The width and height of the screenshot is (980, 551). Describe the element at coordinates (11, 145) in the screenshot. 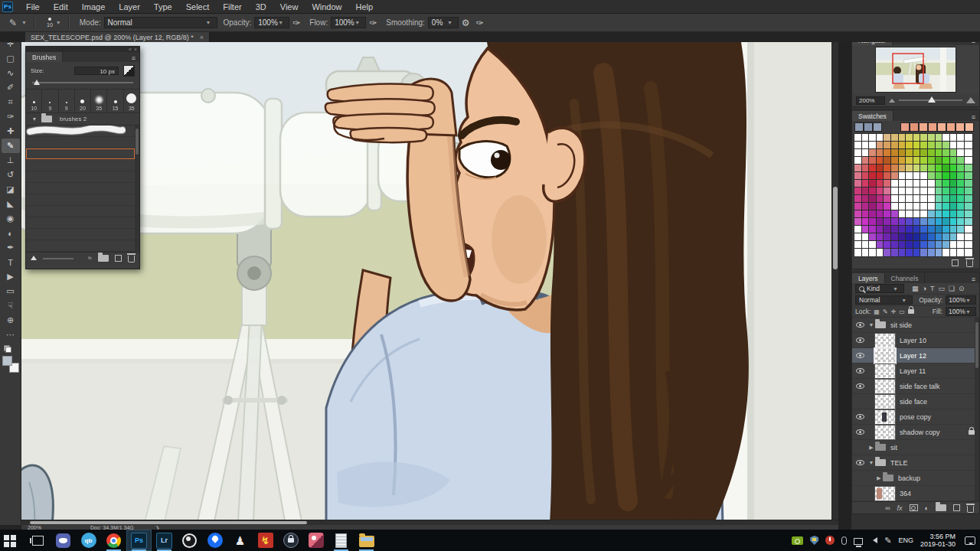

I see `brush-tool: ✎` at that location.